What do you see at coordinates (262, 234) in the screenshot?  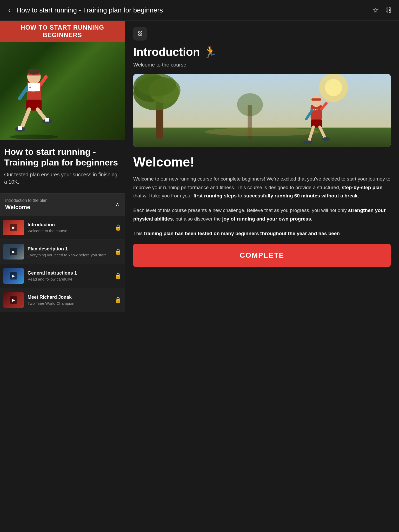 I see `body-paragraph-3: This training plan has been tested on ma…` at bounding box center [262, 234].